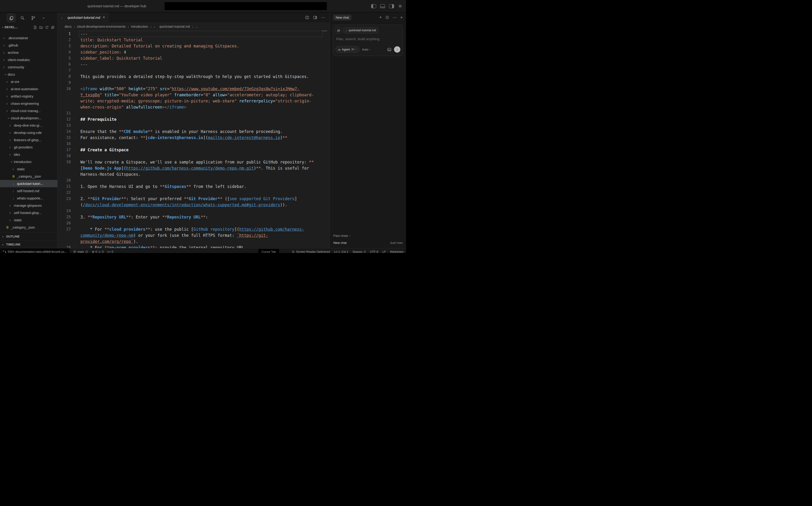  What do you see at coordinates (315, 17) in the screenshot?
I see `layout-icon` at bounding box center [315, 17].